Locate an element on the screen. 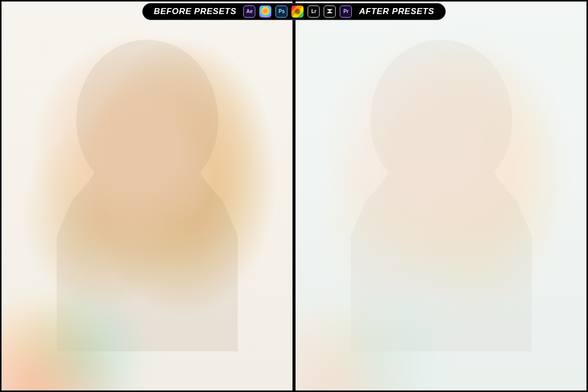  photoshop-icon: Ps is located at coordinates (281, 12).